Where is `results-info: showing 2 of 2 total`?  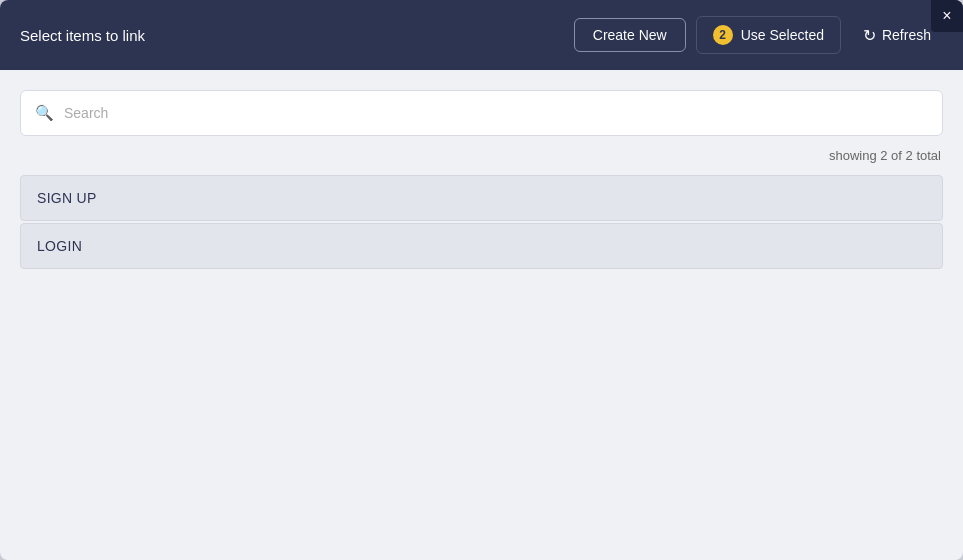
results-info: showing 2 of 2 total is located at coordinates (482, 156).